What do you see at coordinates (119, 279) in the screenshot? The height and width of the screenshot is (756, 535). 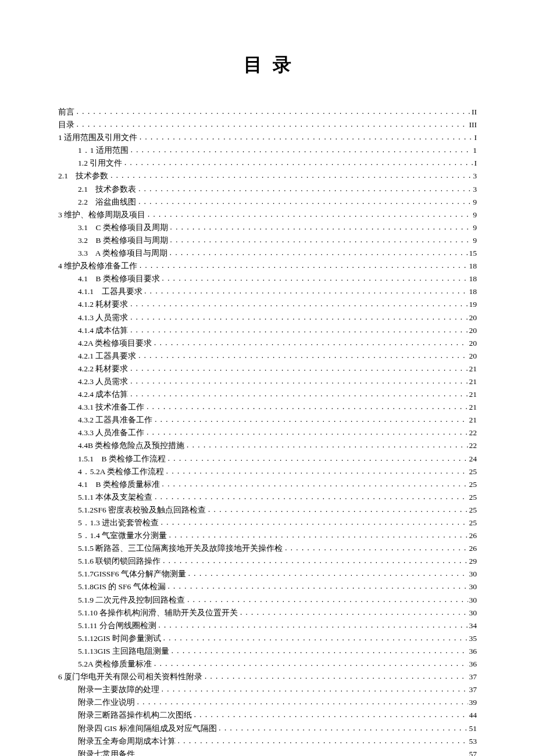 I see `toc-entry-label: 4.1 B 类检修项目要求` at bounding box center [119, 279].